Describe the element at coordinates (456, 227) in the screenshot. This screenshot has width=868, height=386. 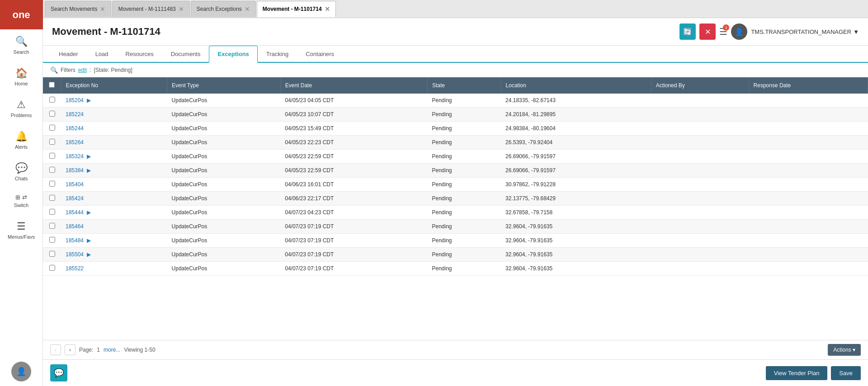
I see `table-row: 185464 UpdateCurPos 04/07/23 07:19 CDT P…` at that location.